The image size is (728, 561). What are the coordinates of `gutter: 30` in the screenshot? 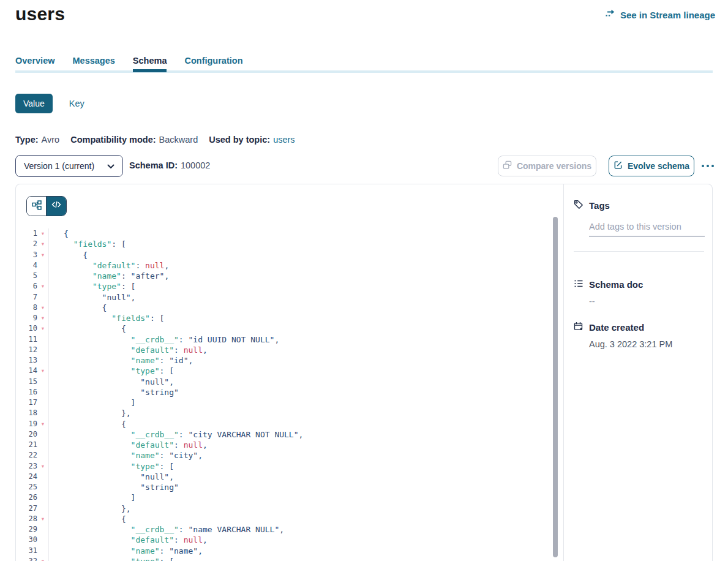 It's located at (32, 540).